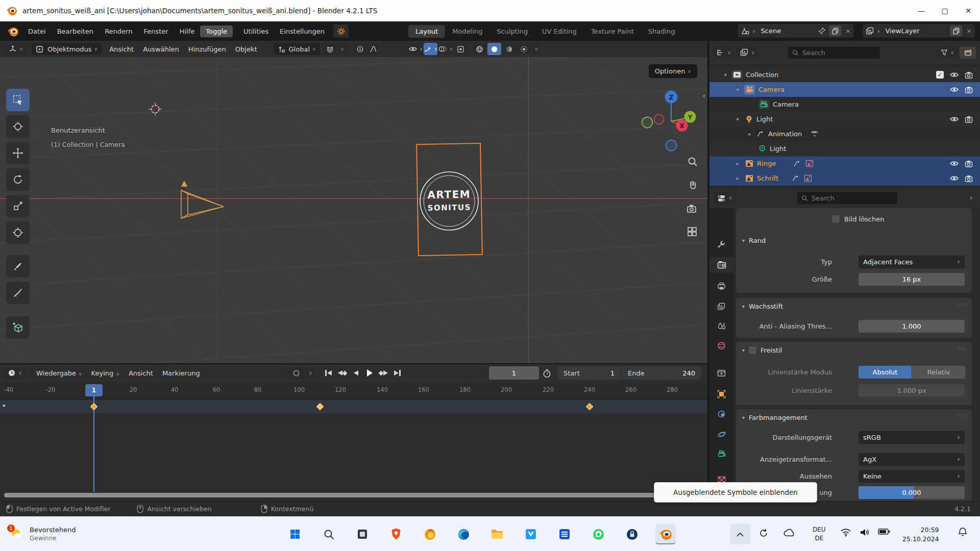 The width and height of the screenshot is (980, 551). What do you see at coordinates (968, 53) in the screenshot?
I see `new-collection-button` at bounding box center [968, 53].